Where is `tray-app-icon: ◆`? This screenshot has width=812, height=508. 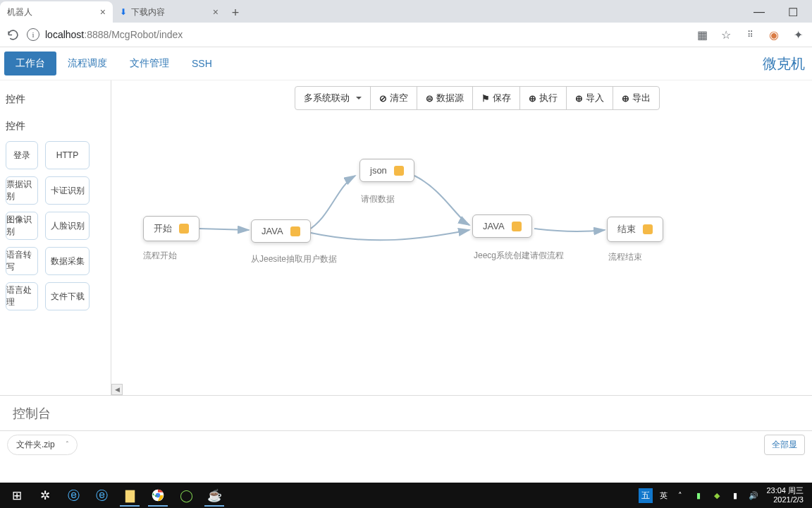
tray-app-icon: ◆ is located at coordinates (717, 495).